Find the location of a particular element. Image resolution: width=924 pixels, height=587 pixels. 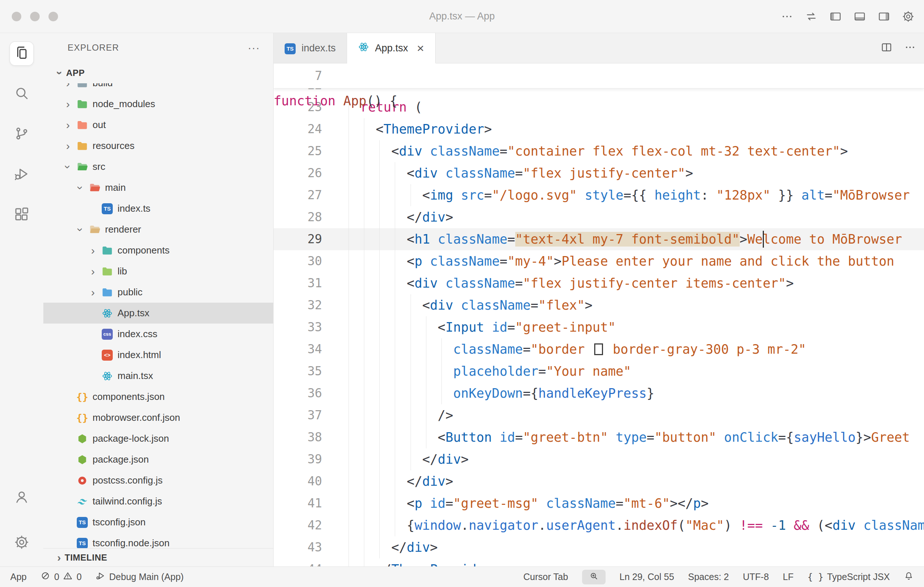

tree-item-tailwind.config.js: tailwind.config.js is located at coordinates (158, 501).